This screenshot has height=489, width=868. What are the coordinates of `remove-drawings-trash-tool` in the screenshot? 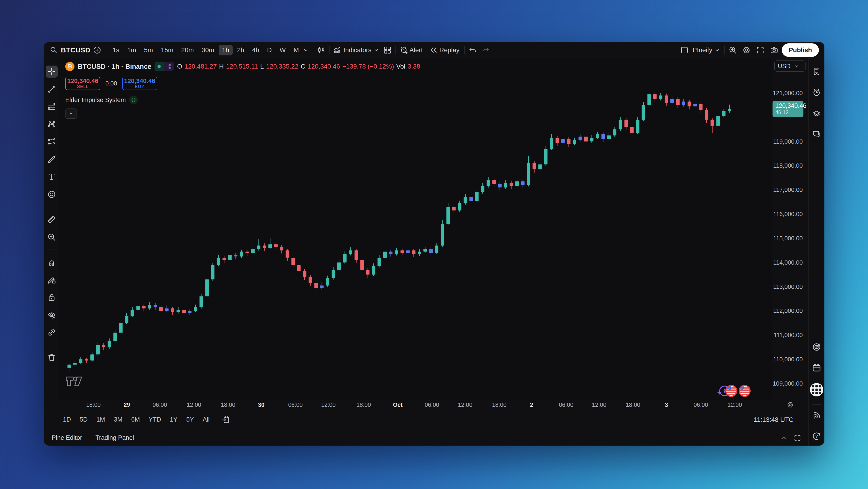 It's located at (52, 357).